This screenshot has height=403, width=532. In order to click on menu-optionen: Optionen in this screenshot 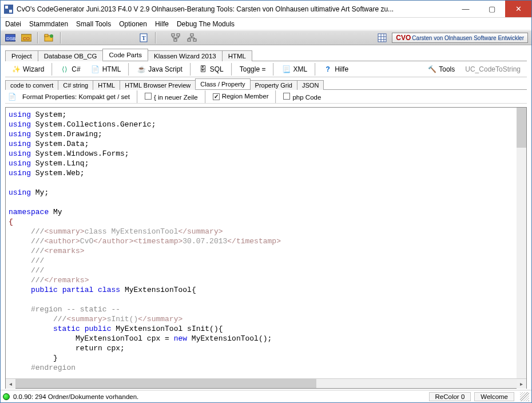, I will do `click(133, 24)`.